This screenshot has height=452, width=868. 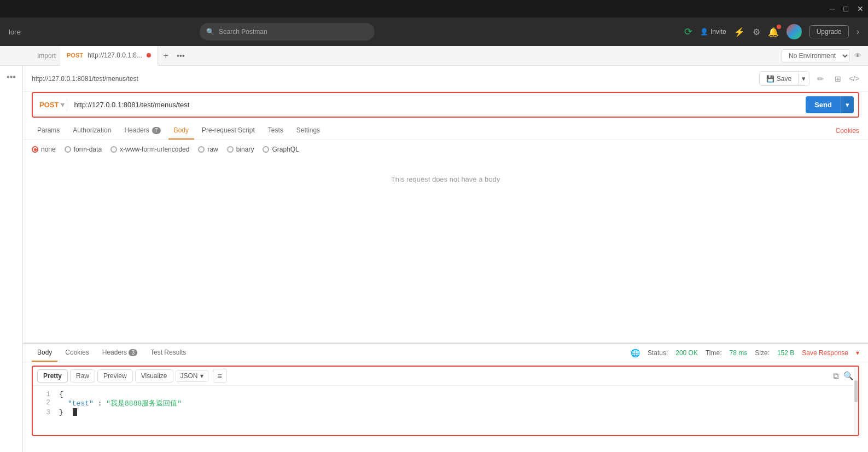 I want to click on status-label: Status:, so click(x=657, y=353).